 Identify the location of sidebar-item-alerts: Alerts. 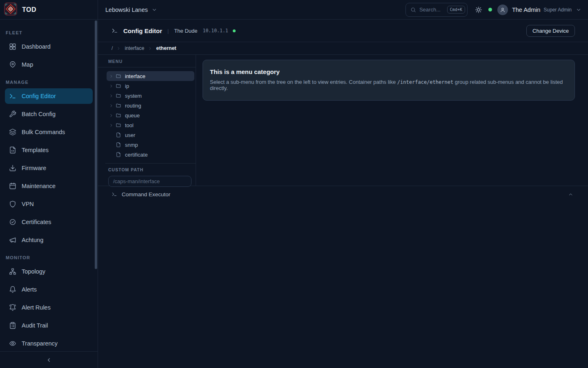
(49, 289).